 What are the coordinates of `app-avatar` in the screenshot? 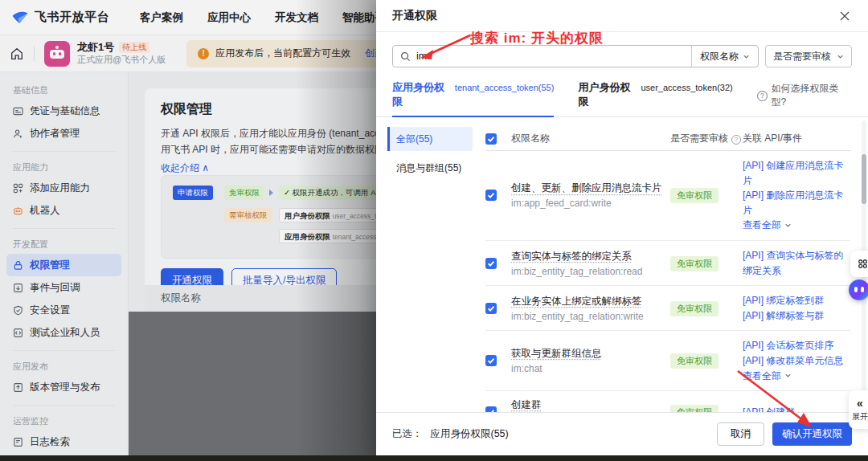 It's located at (57, 54).